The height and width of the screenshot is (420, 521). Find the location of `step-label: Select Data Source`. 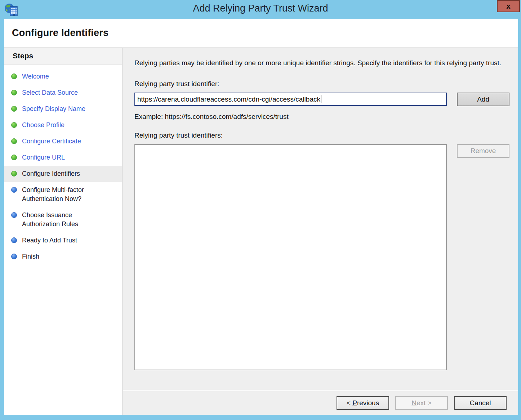

step-label: Select Data Source is located at coordinates (50, 93).